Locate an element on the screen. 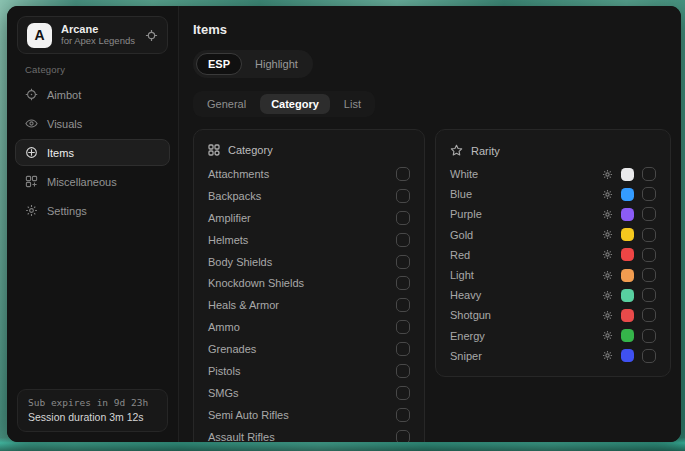 The height and width of the screenshot is (451, 685). category-row: Knockdown Shields is located at coordinates (309, 283).